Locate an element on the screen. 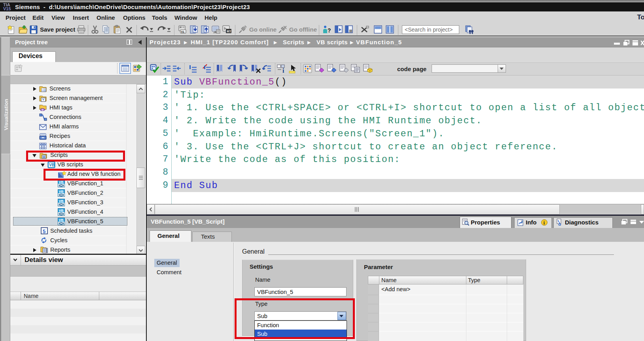  svg-text: 5 is located at coordinates (44, 232).